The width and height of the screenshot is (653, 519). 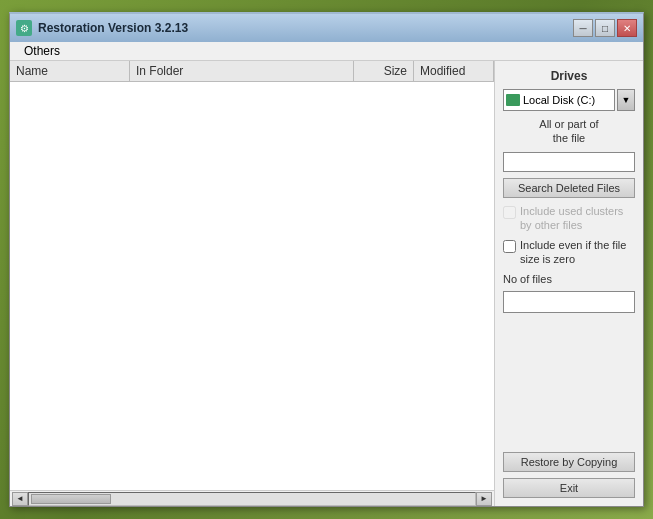 I want to click on horizontal-scrollbar: ◄ ►, so click(x=252, y=498).